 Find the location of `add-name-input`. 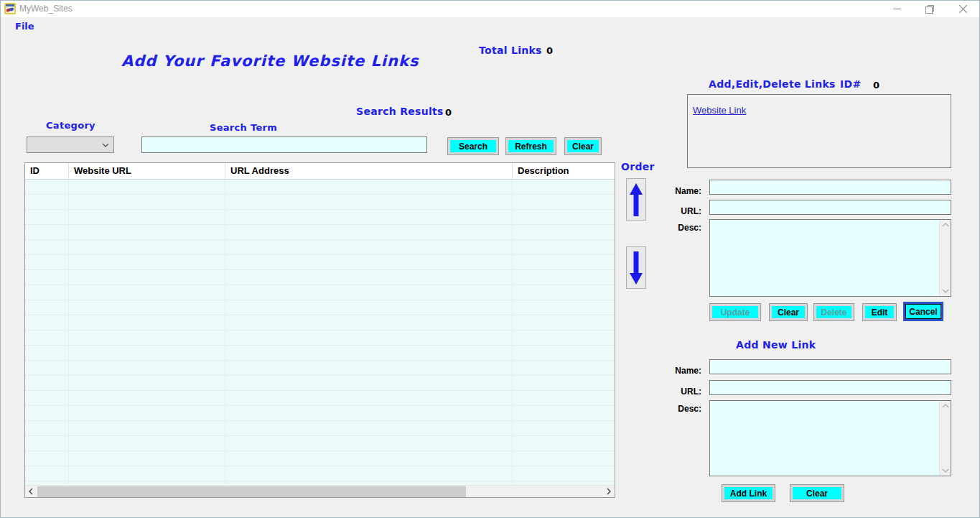

add-name-input is located at coordinates (830, 366).